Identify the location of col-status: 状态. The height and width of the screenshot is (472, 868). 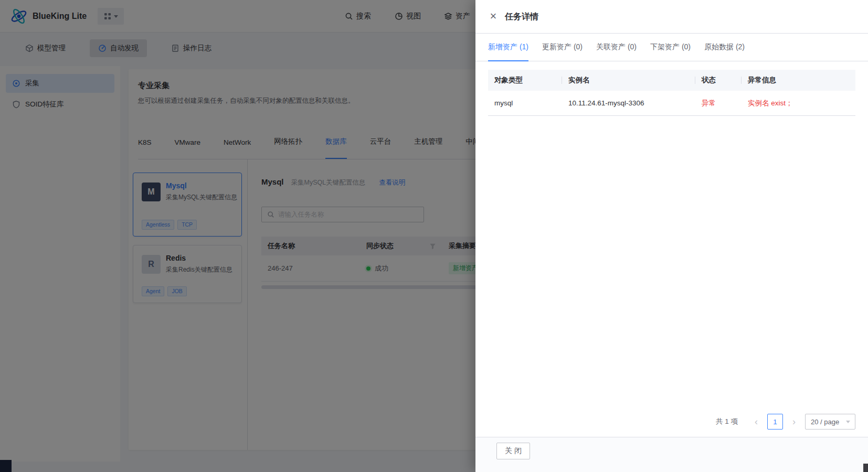
(718, 80).